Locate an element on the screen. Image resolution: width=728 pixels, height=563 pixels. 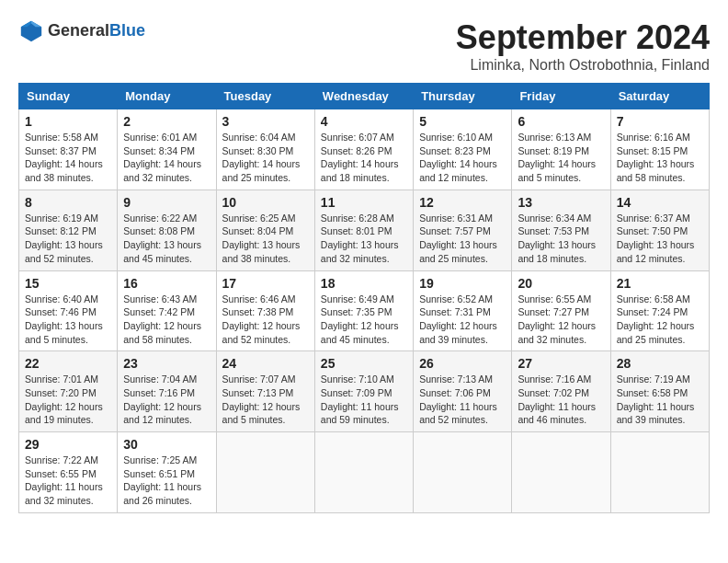
day-number: 2 is located at coordinates (166, 121).